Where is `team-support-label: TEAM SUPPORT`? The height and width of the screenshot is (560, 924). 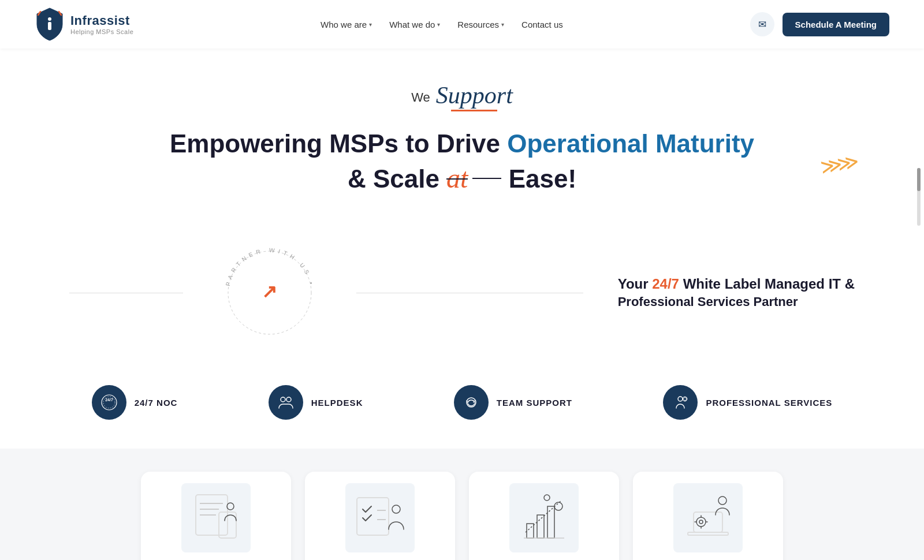
team-support-label: TEAM SUPPORT is located at coordinates (535, 403).